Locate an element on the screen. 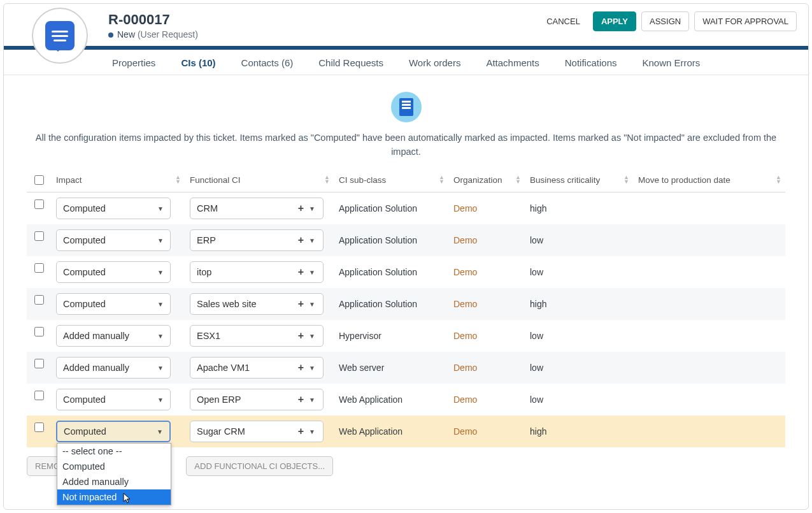  chat-icon is located at coordinates (60, 36).